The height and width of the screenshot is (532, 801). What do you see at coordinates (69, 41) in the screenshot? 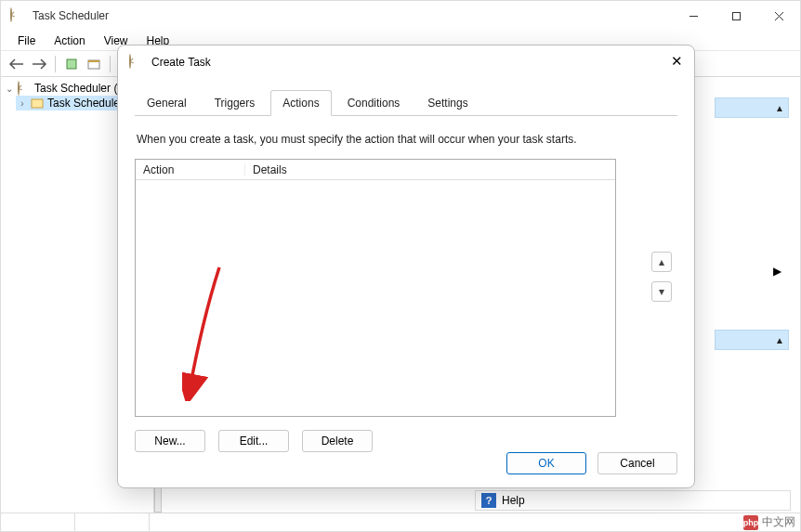
I see `menu-action: Action` at bounding box center [69, 41].